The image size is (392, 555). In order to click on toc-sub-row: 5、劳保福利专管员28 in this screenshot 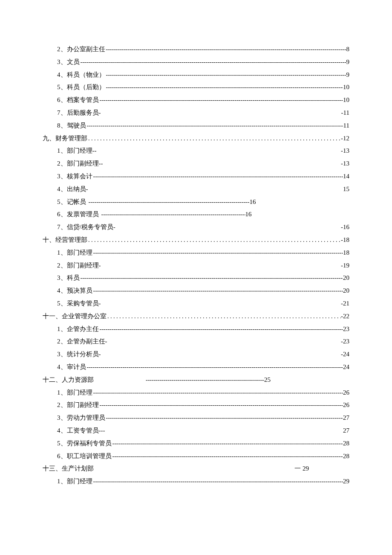, I will do `click(196, 444)`.